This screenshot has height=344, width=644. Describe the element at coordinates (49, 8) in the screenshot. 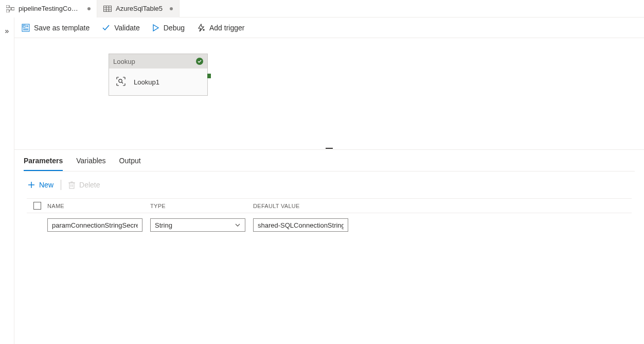

I see `tab-title: pipelineTestingCom…` at that location.